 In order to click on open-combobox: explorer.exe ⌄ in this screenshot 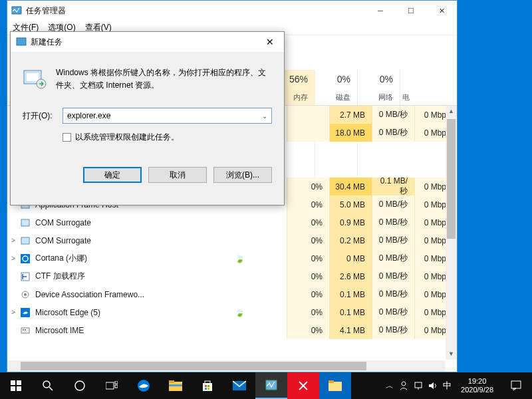, I will do `click(168, 116)`.